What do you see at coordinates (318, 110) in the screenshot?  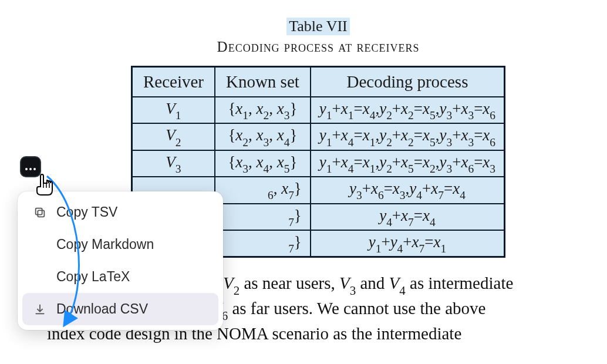 I see `table-row: V1 {x1, x2, x3} y1+x1=x4,y2+x2=x5,y3+x3=…` at bounding box center [318, 110].